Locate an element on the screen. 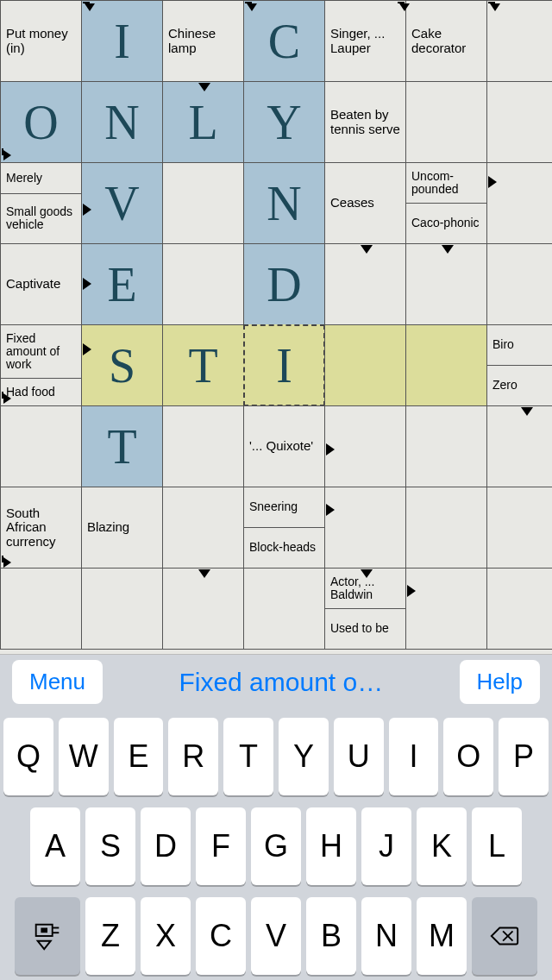 This screenshot has width=552, height=980. current-clue-display: Fixed amount o… is located at coordinates (281, 682).